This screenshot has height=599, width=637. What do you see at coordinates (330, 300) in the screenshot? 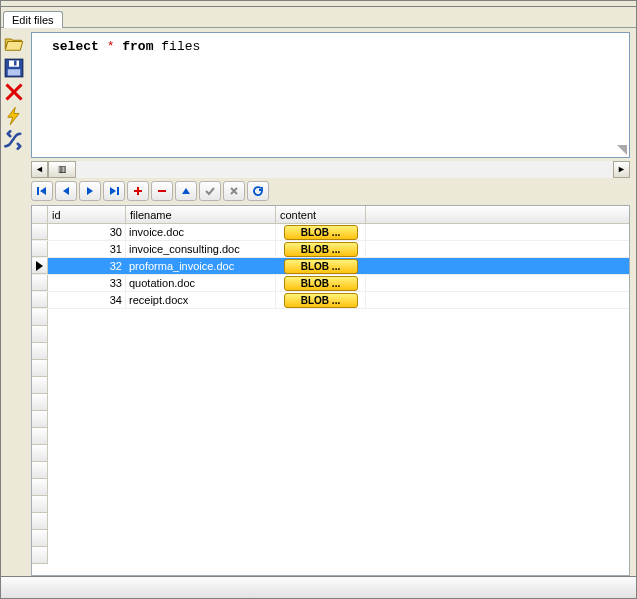
I see `table-row: 34receipt.docxBLOB ...` at bounding box center [330, 300].